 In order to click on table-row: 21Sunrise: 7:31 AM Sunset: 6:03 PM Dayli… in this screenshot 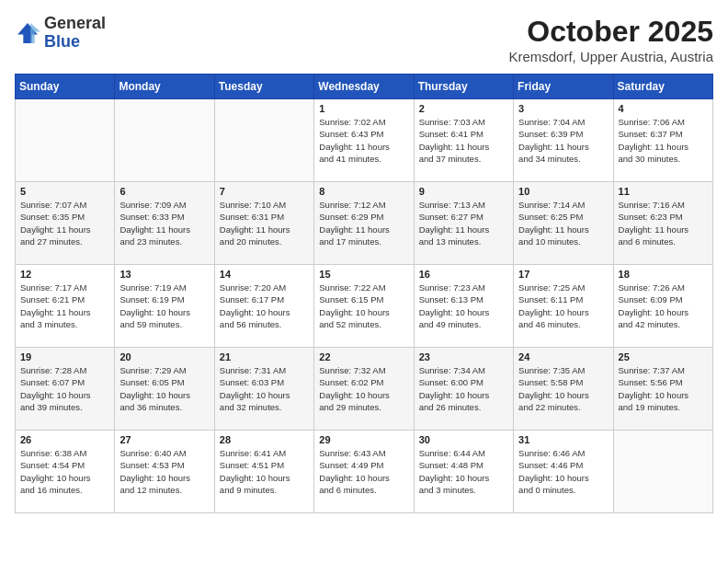, I will do `click(264, 389)`.